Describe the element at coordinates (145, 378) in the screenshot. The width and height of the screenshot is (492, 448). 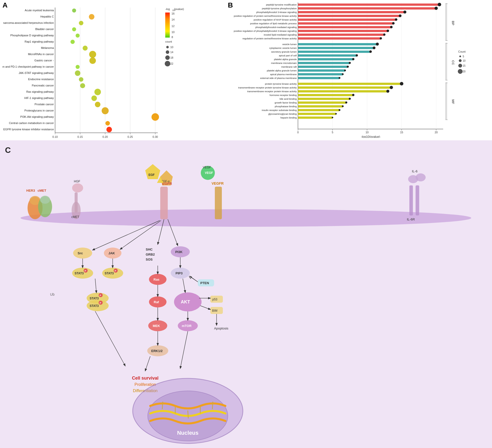
I see `svg-text: Cell survival` at that location.